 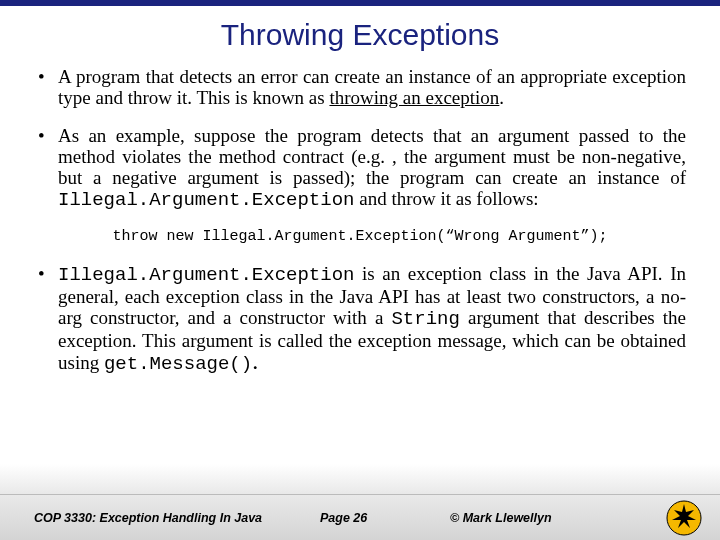 I want to click on footer-author: © Mark Llewellyn, so click(x=535, y=518).